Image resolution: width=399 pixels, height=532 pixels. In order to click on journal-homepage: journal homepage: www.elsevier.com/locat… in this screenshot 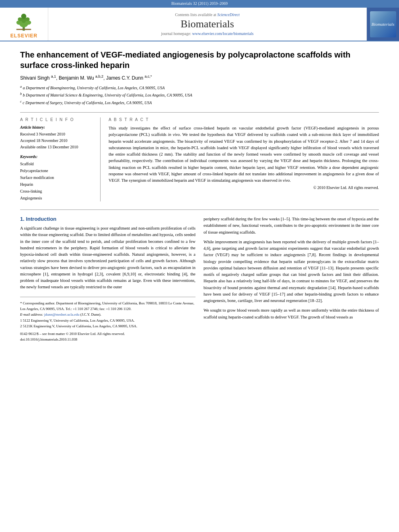, I will do `click(208, 34)`.